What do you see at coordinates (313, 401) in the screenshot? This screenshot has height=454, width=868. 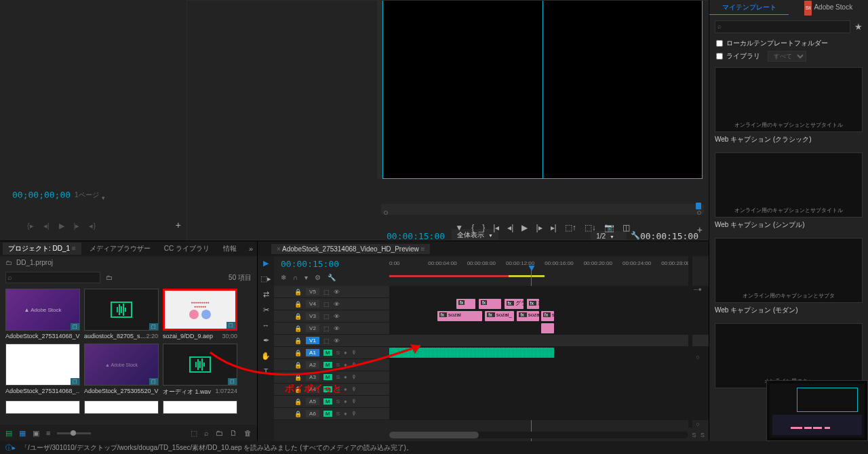 I see `track-label: A5` at bounding box center [313, 401].